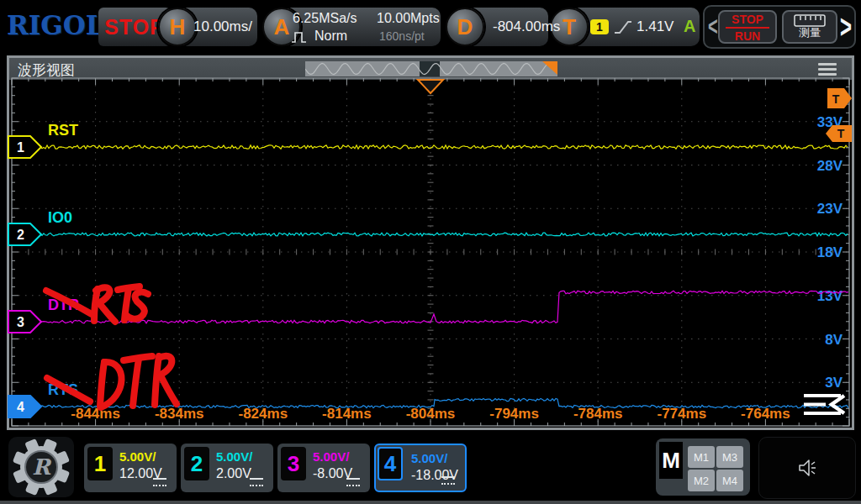  I want to click on acquisition-mode: Norm, so click(331, 36).